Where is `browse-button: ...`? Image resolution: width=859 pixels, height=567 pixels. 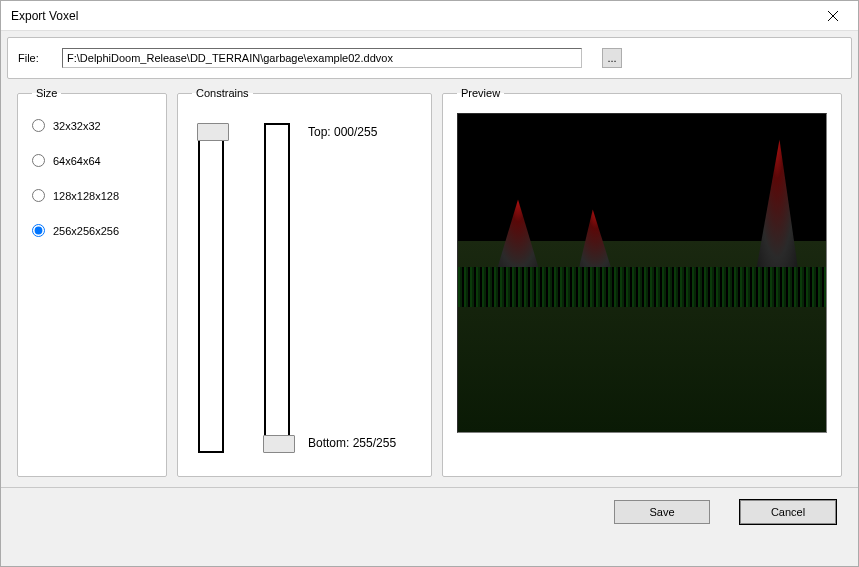
browse-button: ... is located at coordinates (612, 58).